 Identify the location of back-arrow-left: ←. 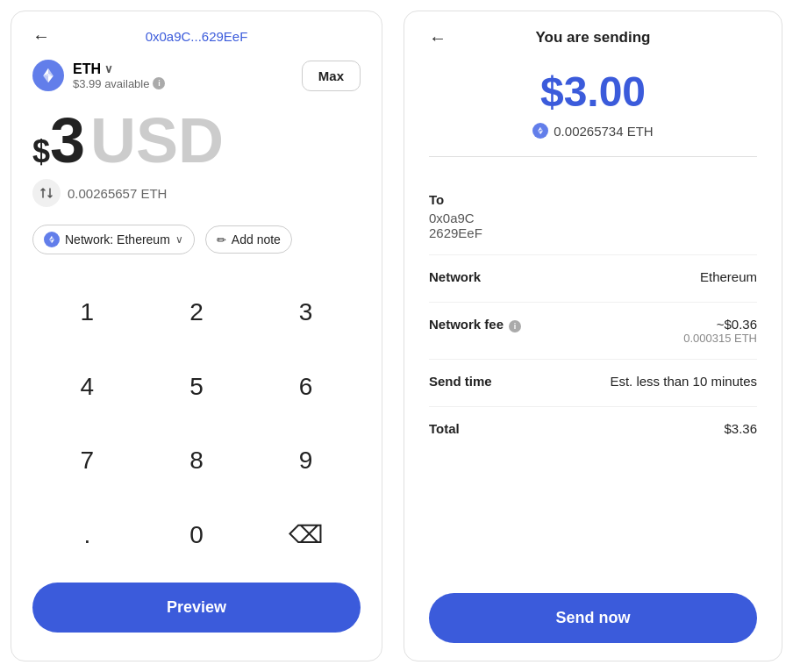
(41, 37).